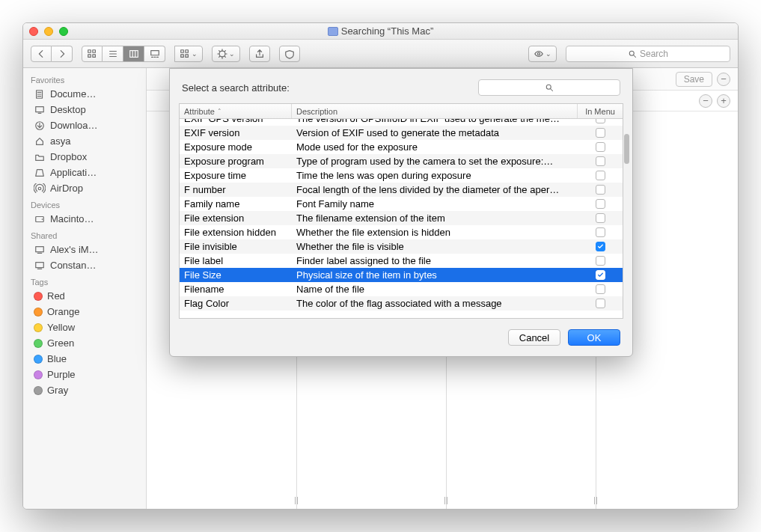  What do you see at coordinates (85, 218) in the screenshot?
I see `sidebar-item: Macinto…` at bounding box center [85, 218].